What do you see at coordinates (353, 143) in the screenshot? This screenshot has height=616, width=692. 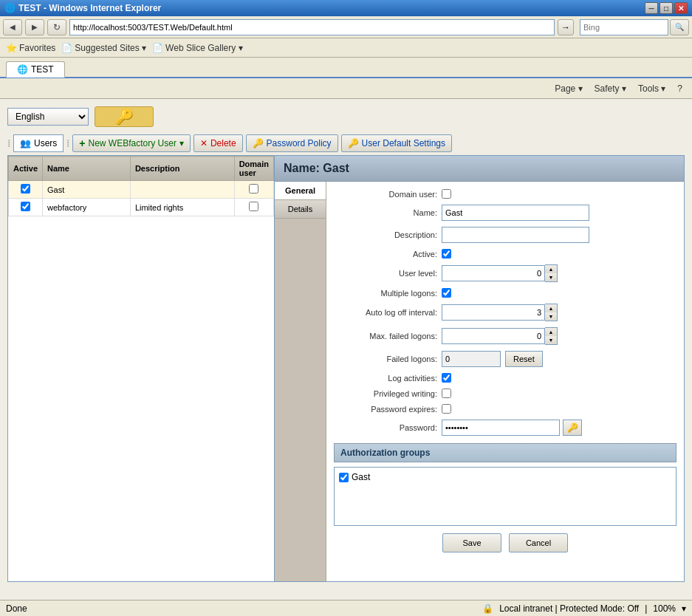 I see `settings-icon: 🔑` at bounding box center [353, 143].